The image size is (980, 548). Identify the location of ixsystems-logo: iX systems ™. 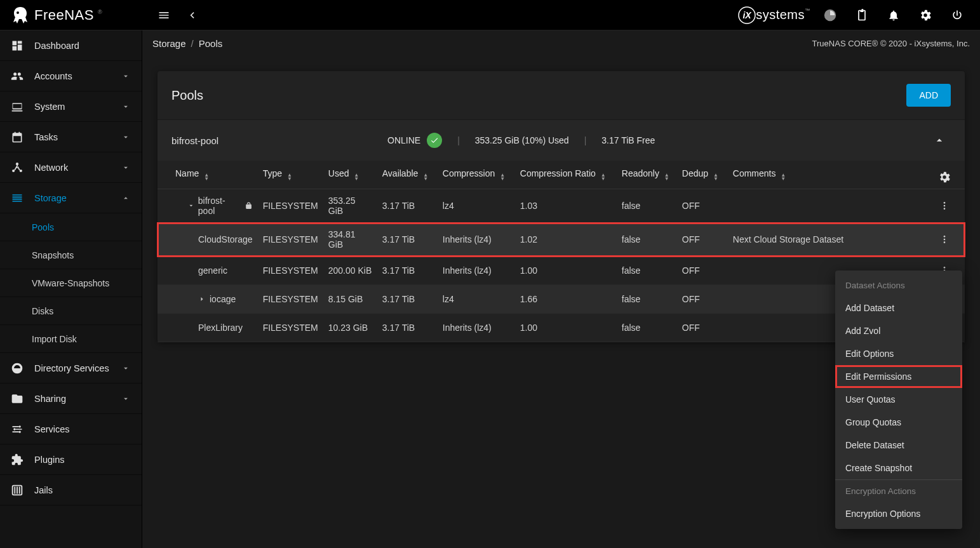
(774, 15).